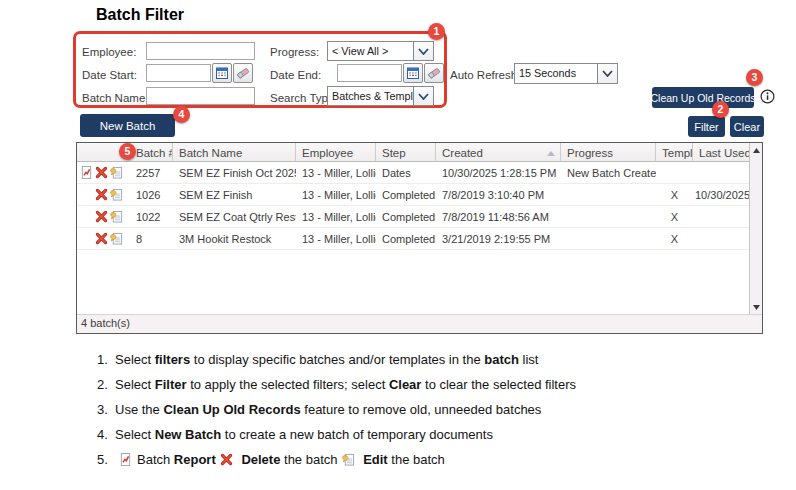  What do you see at coordinates (706, 126) in the screenshot?
I see `filter-button: Filter` at bounding box center [706, 126].